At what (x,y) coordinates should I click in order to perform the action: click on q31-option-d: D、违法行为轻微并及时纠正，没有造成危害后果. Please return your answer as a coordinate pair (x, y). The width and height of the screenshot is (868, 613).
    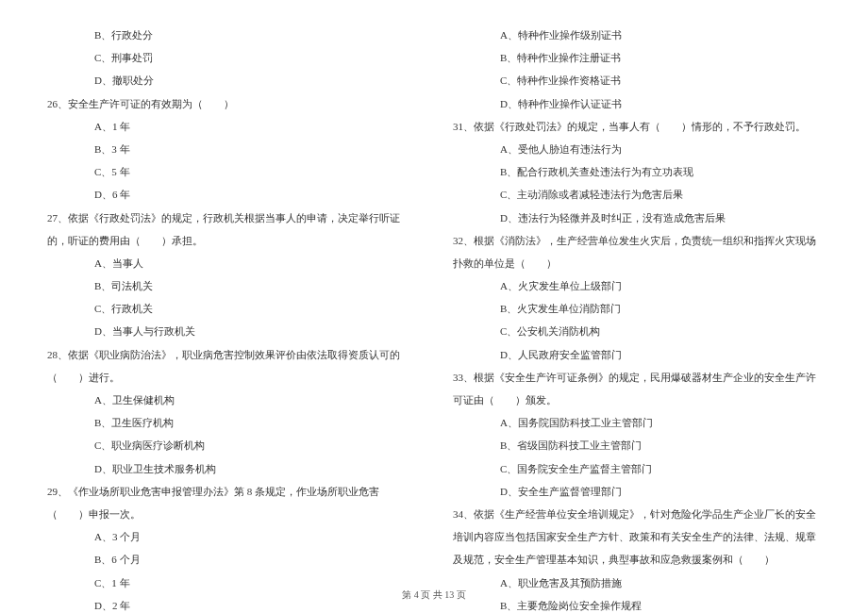
    Looking at the image, I should click on (637, 218).